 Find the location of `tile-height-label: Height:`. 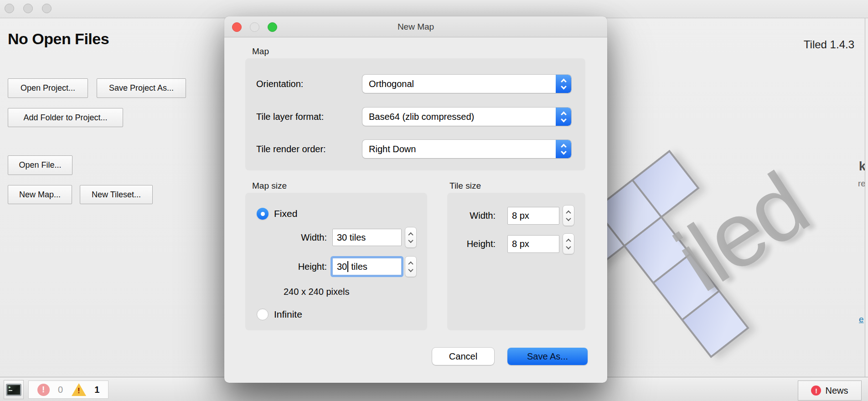

tile-height-label: Height: is located at coordinates (473, 244).